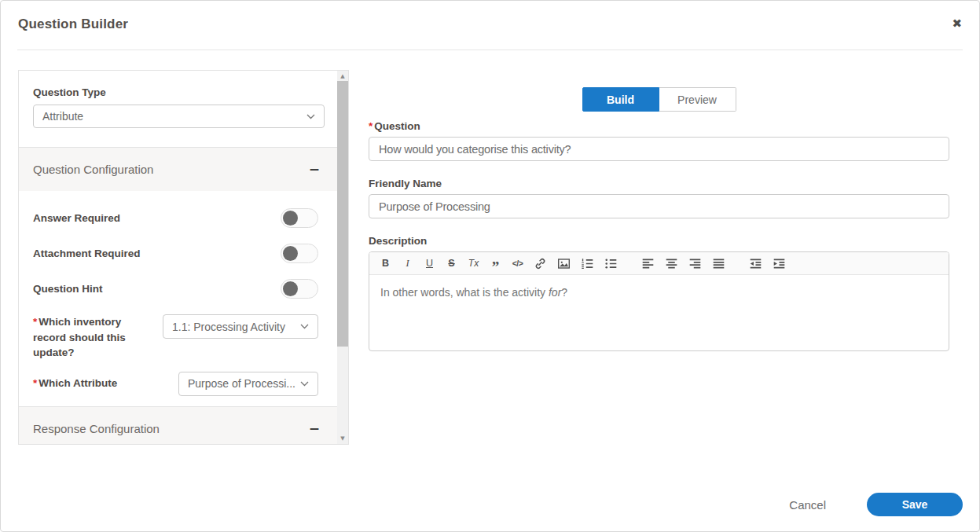  I want to click on question-type-select: Attribute, so click(179, 116).